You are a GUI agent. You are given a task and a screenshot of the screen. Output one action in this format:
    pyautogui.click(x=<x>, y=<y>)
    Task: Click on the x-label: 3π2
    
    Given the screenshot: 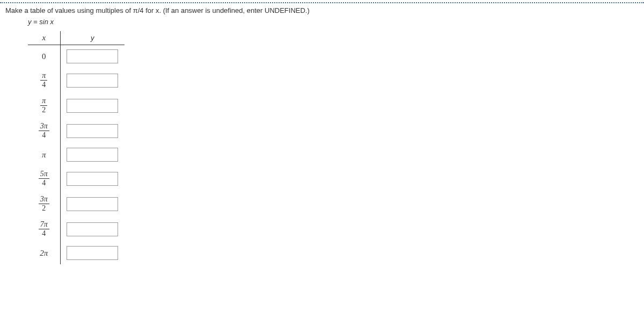 What is the action you would take?
    pyautogui.click(x=44, y=204)
    